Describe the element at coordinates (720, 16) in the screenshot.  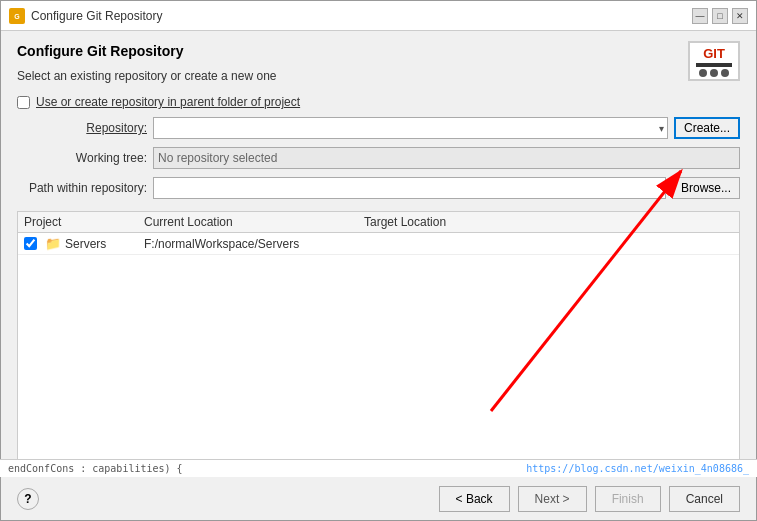
I see `title-bar-controls: — □ ✕` at that location.